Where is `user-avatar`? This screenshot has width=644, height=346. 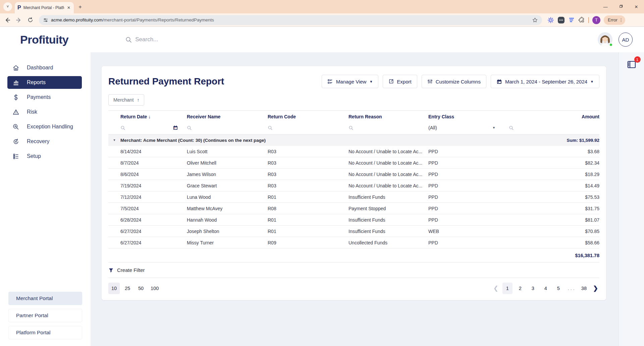 user-avatar is located at coordinates (605, 40).